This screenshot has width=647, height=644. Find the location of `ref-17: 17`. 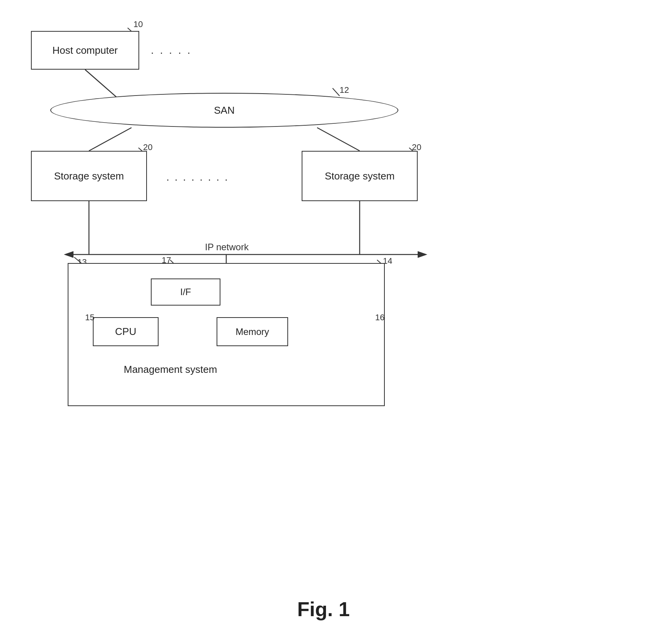

ref-17: 17 is located at coordinates (166, 260).